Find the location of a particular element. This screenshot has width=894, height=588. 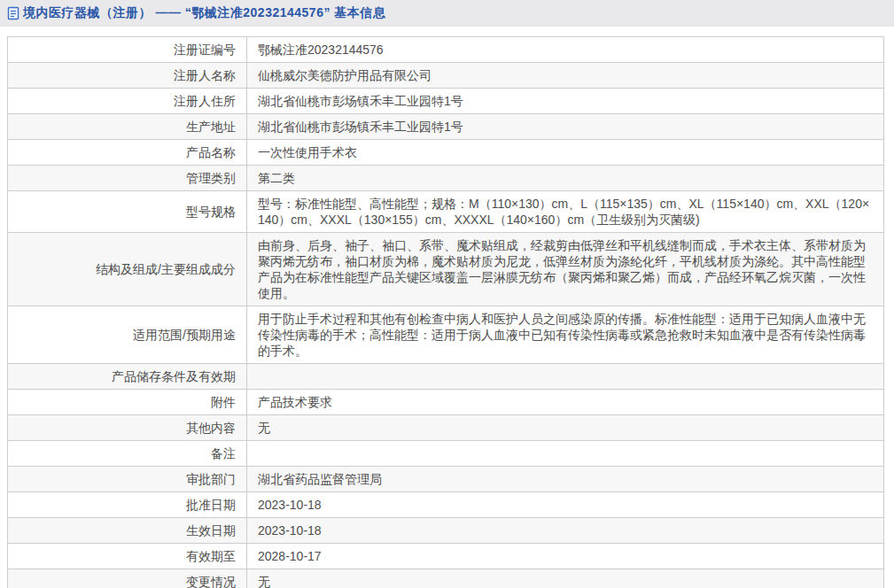

row-label: 型号规格 is located at coordinates (128, 213).